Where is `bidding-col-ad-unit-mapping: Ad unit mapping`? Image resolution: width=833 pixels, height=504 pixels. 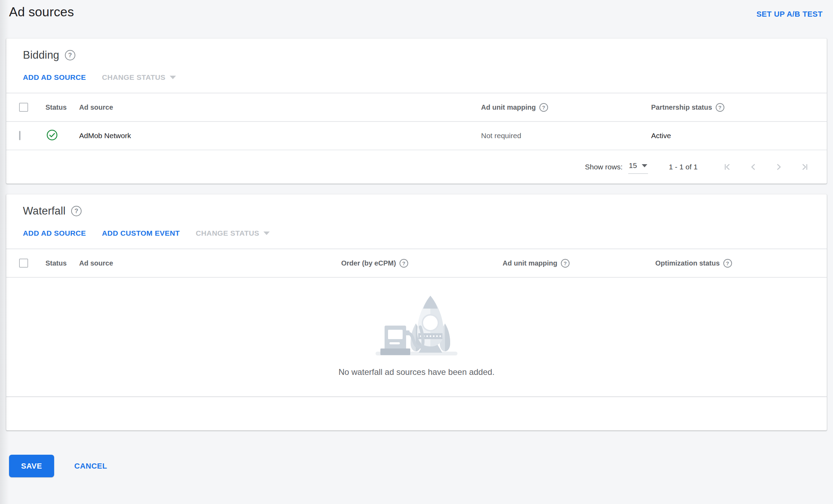
bidding-col-ad-unit-mapping: Ad unit mapping is located at coordinates (508, 108).